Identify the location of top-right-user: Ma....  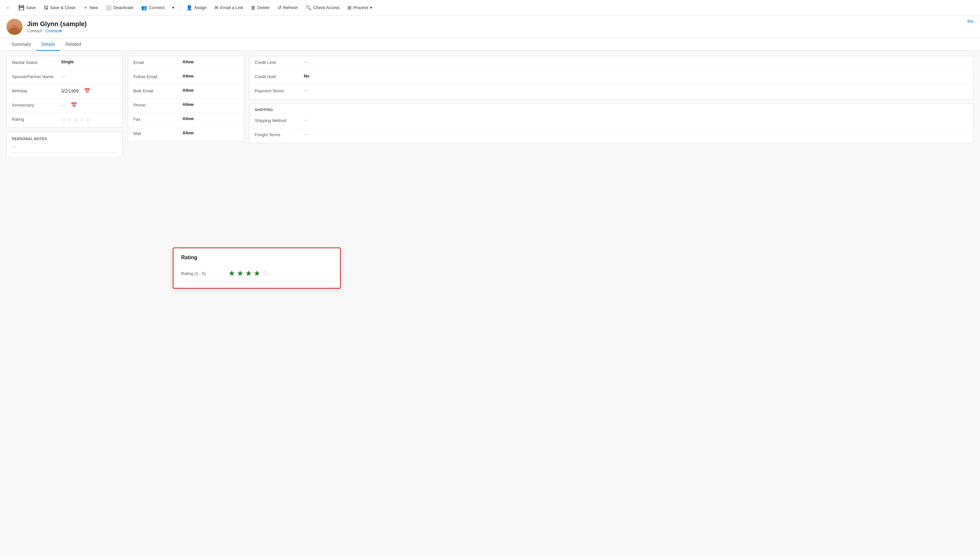
(972, 21).